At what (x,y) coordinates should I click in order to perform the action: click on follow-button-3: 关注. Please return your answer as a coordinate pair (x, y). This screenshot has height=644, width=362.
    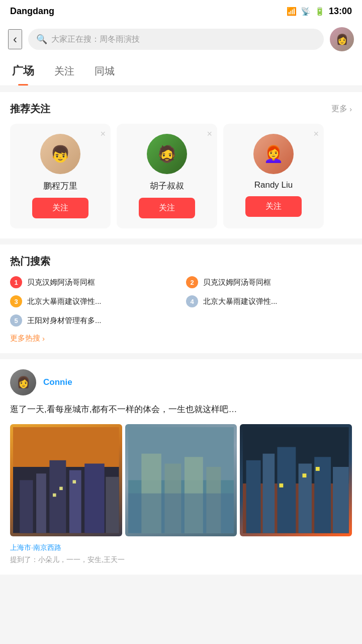
    Looking at the image, I should click on (274, 206).